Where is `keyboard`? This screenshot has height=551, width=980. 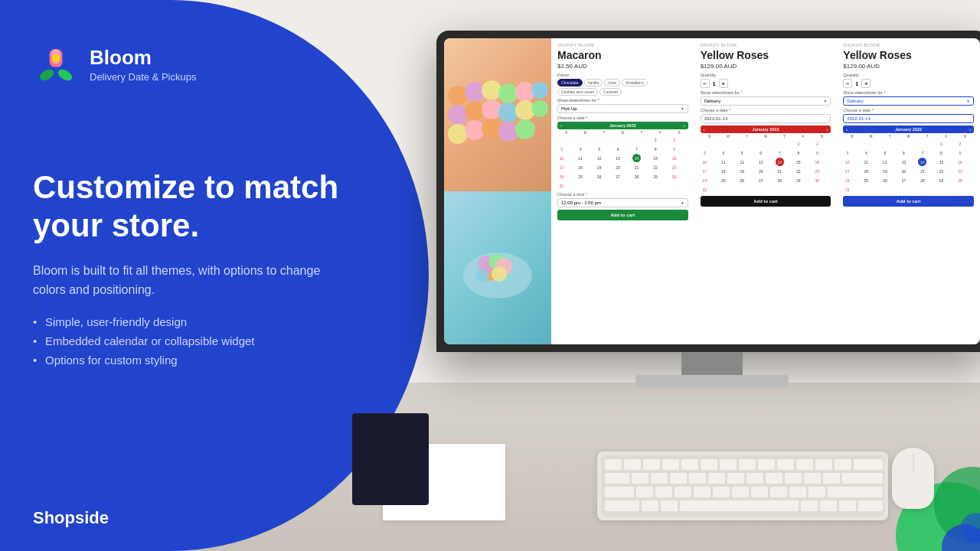
keyboard is located at coordinates (743, 486).